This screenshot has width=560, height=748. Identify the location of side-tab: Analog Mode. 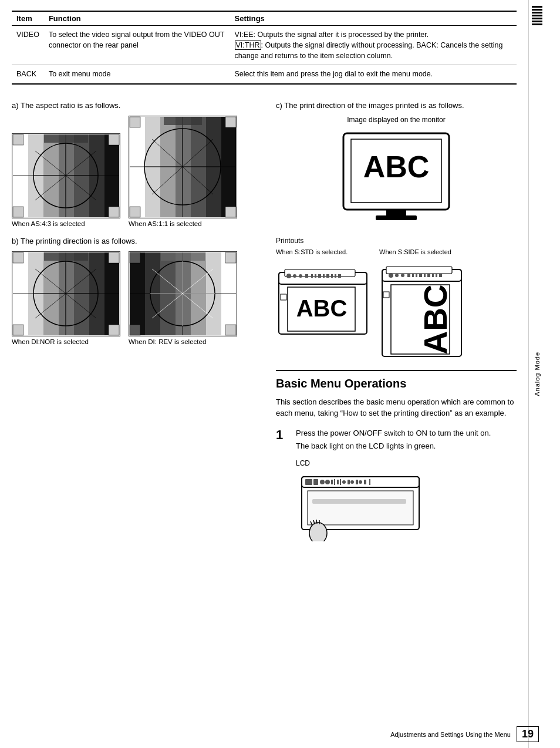
(537, 374).